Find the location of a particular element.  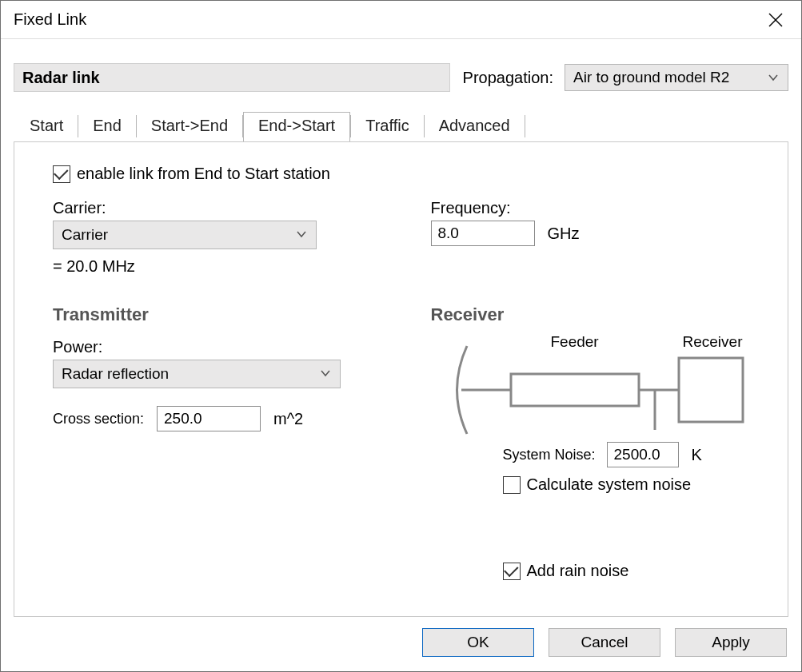

calculate-system-noise-checkbox is located at coordinates (512, 485).